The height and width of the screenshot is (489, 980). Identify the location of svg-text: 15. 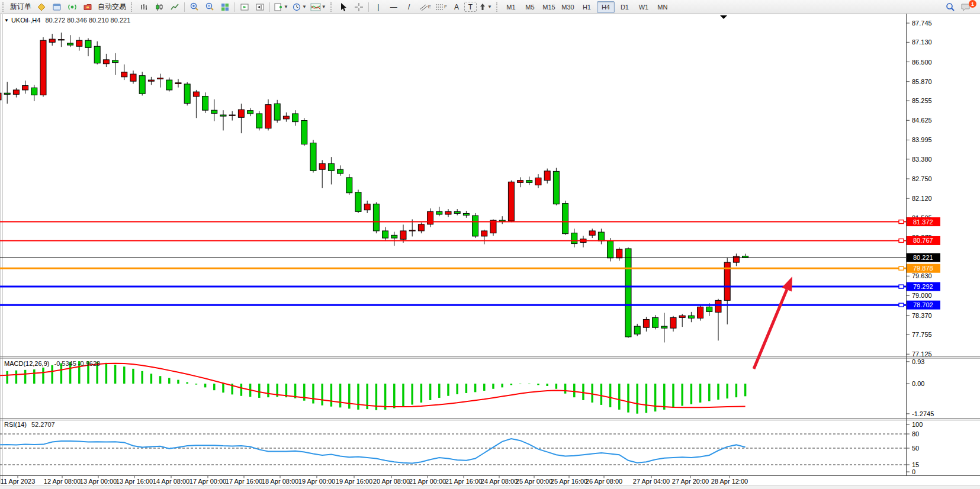
(915, 465).